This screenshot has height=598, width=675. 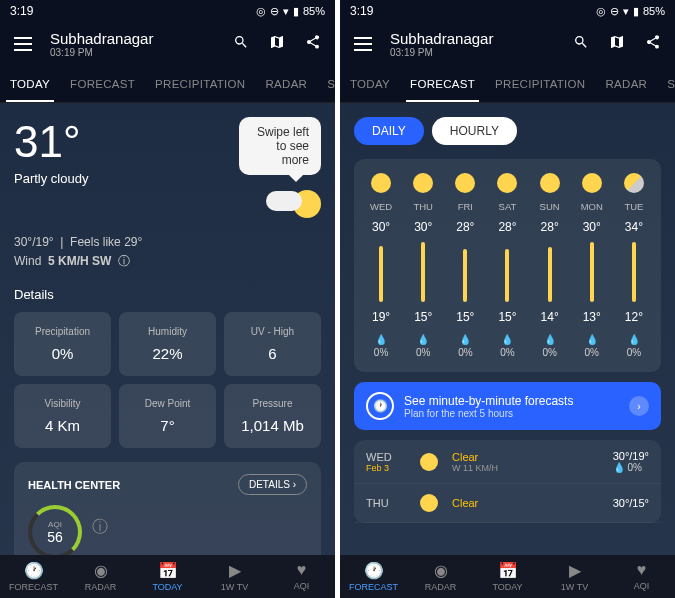 I want to click on day-name: MON, so click(x=592, y=206).